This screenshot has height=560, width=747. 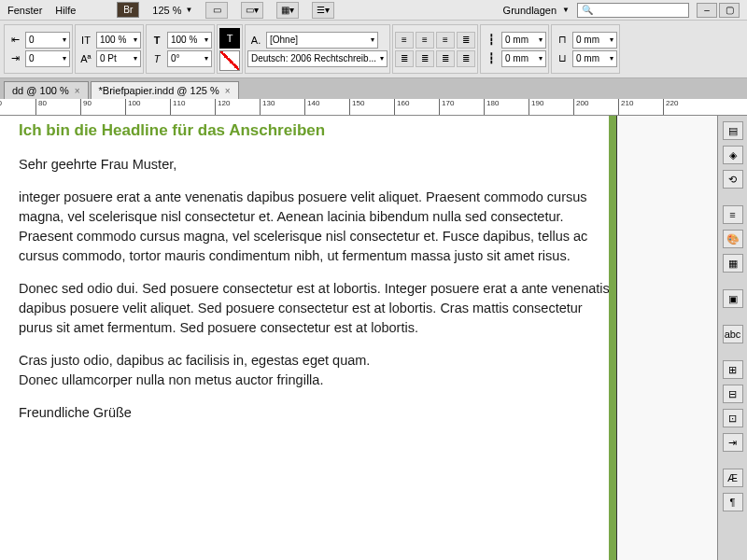 What do you see at coordinates (317, 227) in the screenshot?
I see `paragraph-1: integer posuere erat a ante venenatis da…` at bounding box center [317, 227].